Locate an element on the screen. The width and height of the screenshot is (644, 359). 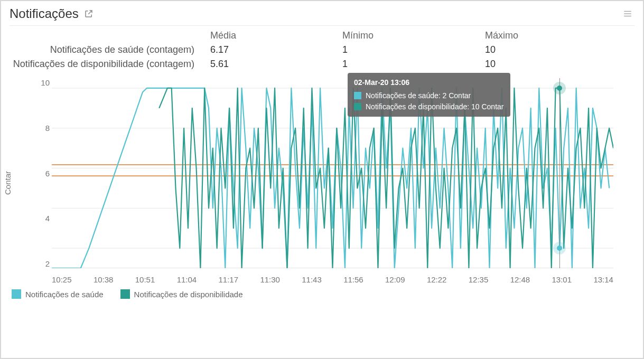
y-tick: 6 is located at coordinates (48, 173).